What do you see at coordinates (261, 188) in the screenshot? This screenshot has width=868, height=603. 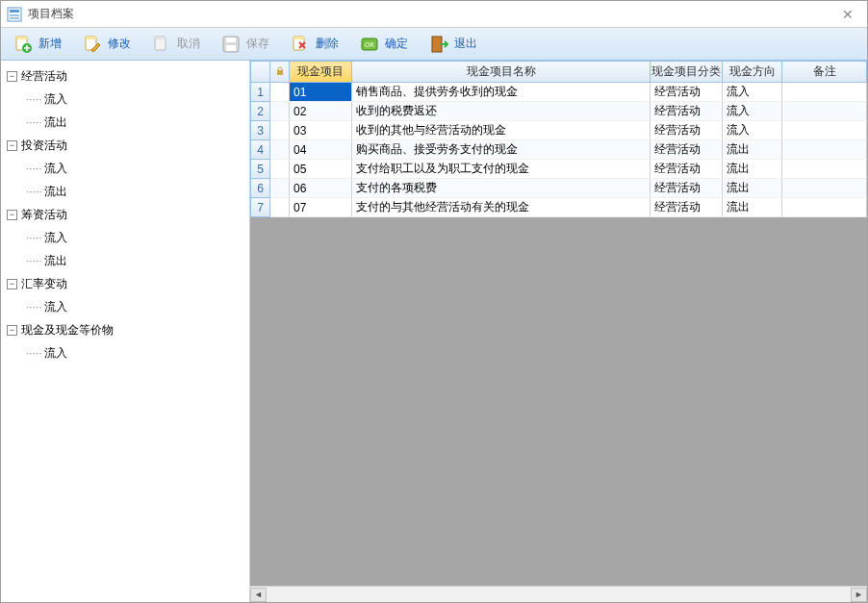 I see `row-number: 6` at bounding box center [261, 188].